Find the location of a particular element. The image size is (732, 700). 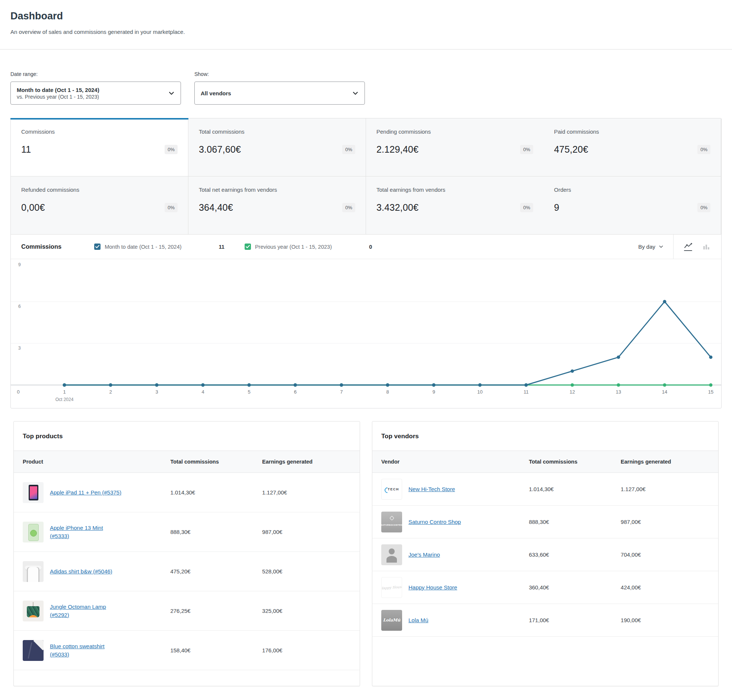

product-link: Apple iPhone 13 Mint (#5333) is located at coordinates (87, 532).